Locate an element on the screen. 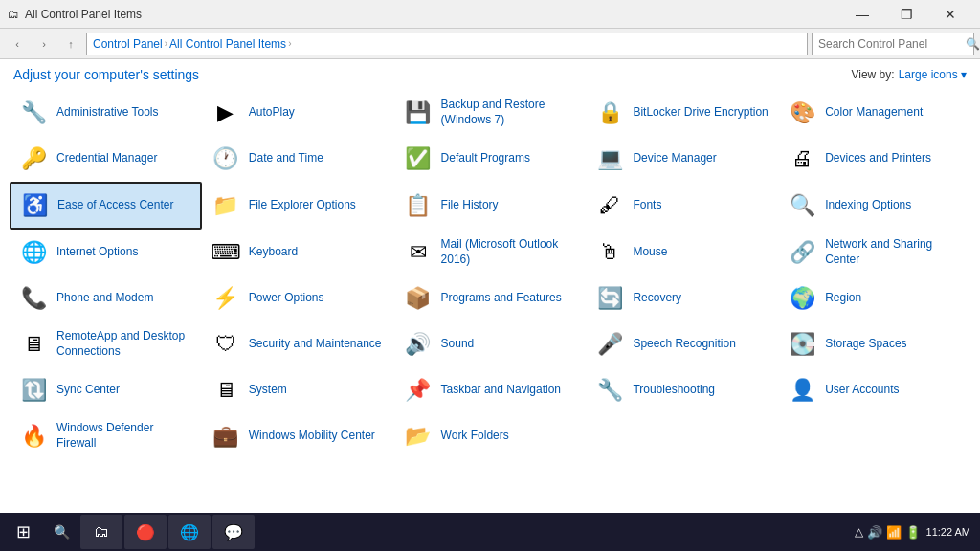 The image size is (980, 551). control-item-fonts: 🖋Fonts is located at coordinates (681, 206).